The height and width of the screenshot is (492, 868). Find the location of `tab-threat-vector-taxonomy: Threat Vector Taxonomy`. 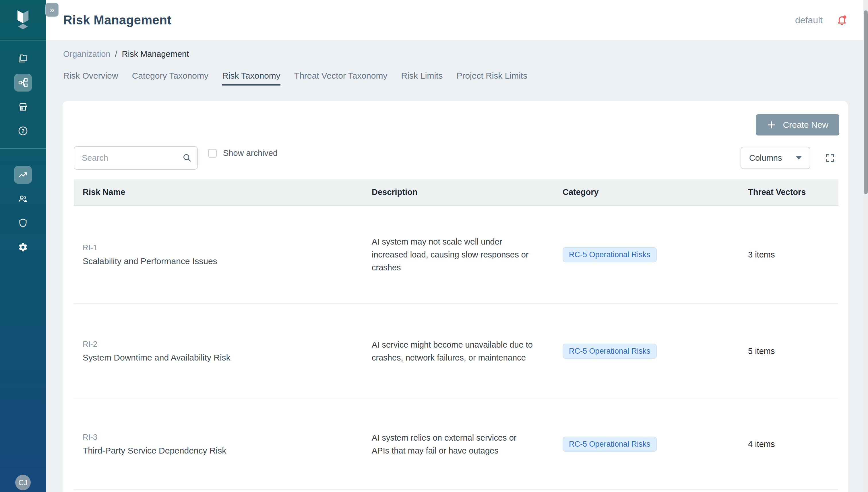

tab-threat-vector-taxonomy: Threat Vector Taxonomy is located at coordinates (341, 78).